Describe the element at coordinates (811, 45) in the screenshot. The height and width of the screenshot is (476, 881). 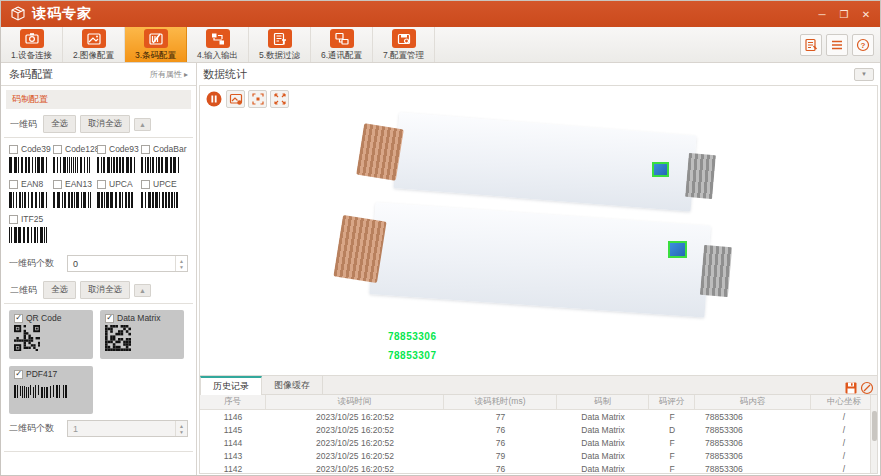
I see `report-button` at that location.